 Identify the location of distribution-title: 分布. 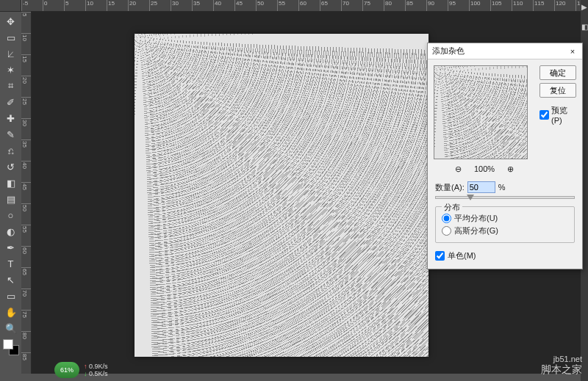
(452, 207).